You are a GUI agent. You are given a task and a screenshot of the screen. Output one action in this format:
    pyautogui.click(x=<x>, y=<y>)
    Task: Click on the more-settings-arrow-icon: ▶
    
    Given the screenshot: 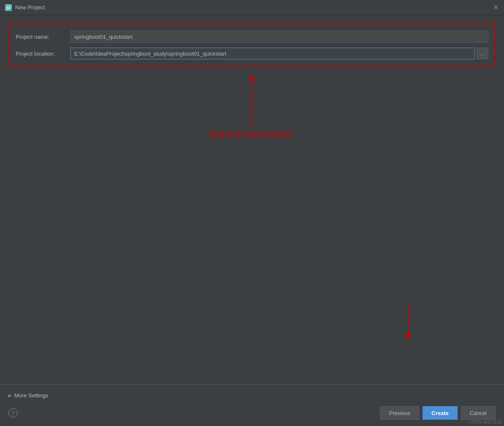 What is the action you would take?
    pyautogui.click(x=10, y=395)
    